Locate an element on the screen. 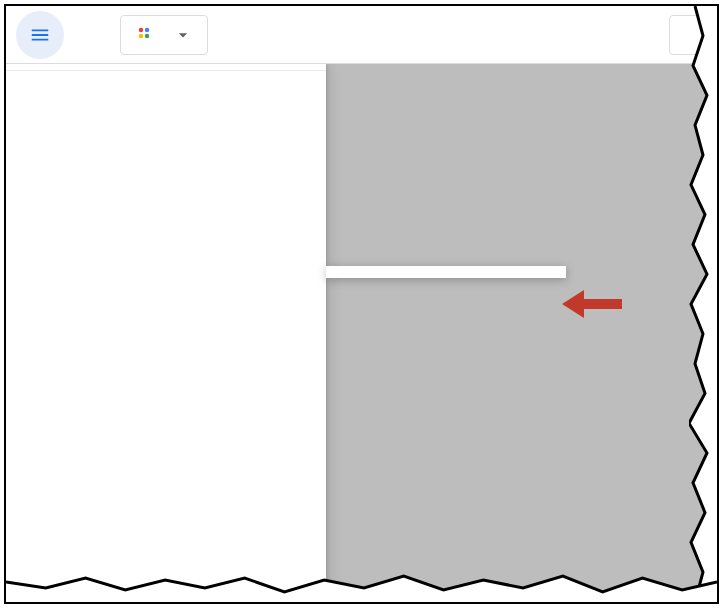 The image size is (723, 614). pinned-section-title is located at coordinates (166, 92).